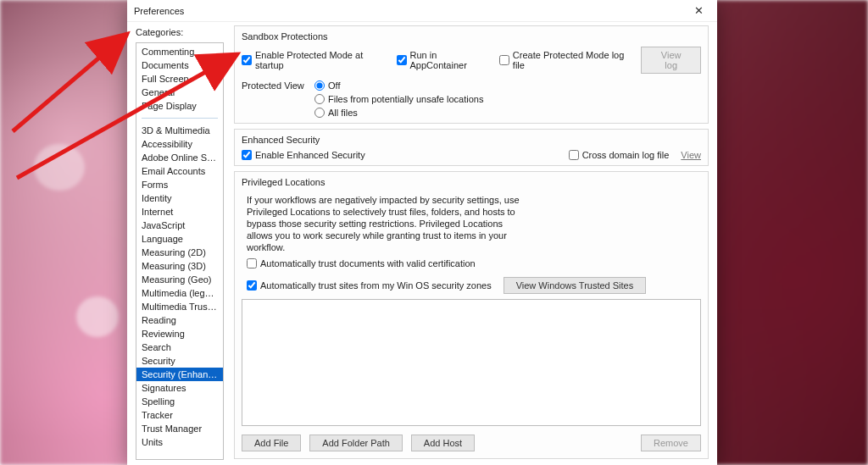 The height and width of the screenshot is (465, 868). I want to click on enable-protected-mode-checkbox: Enable Protected Mode at startup, so click(317, 60).